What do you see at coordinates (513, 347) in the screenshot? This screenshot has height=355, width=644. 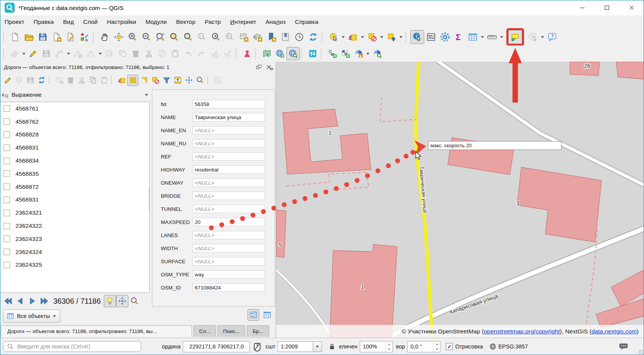 I see `crs-value: EPSG:3857` at bounding box center [513, 347].